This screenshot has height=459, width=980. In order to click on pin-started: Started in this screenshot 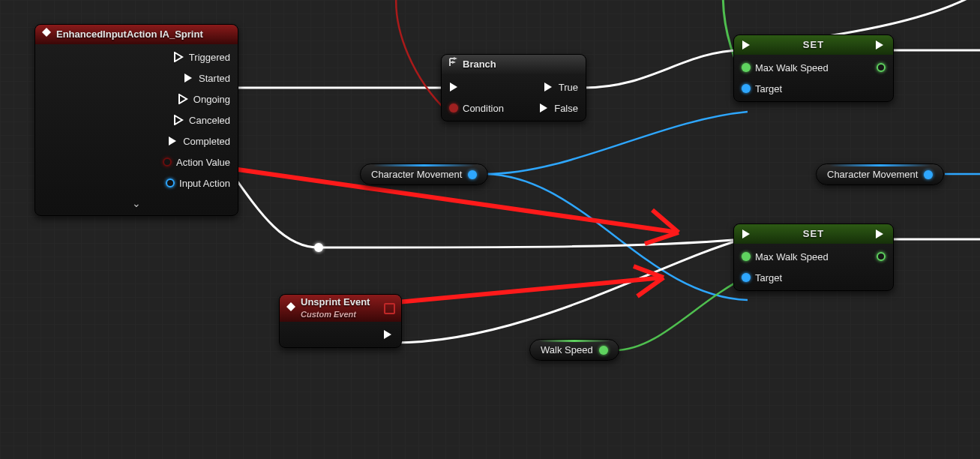, I will do `click(207, 78)`.